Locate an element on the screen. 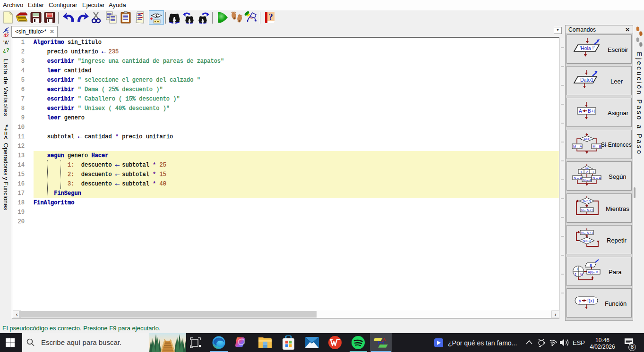  svg-text: A is located at coordinates (580, 111).